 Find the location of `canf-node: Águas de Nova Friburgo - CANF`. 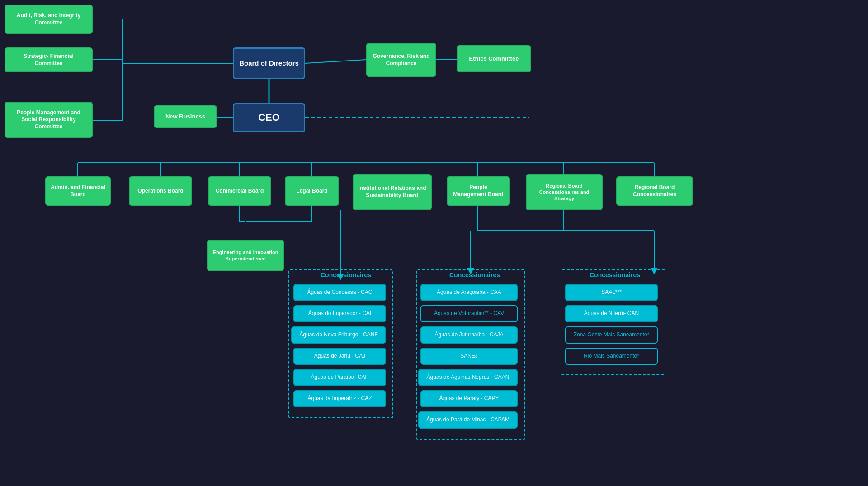

canf-node: Águas de Nova Friburgo - CANF is located at coordinates (339, 335).